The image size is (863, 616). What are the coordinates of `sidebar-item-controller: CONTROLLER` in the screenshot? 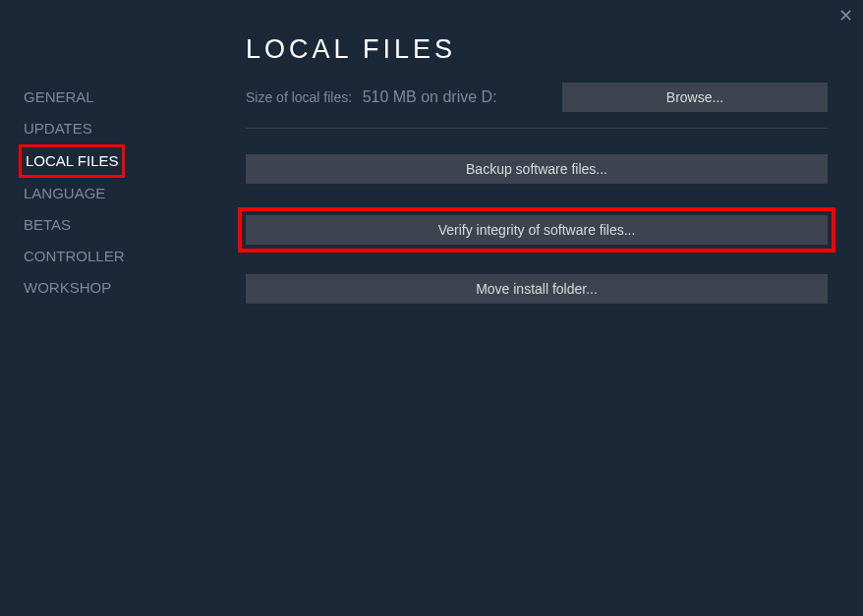 It's located at (75, 256).